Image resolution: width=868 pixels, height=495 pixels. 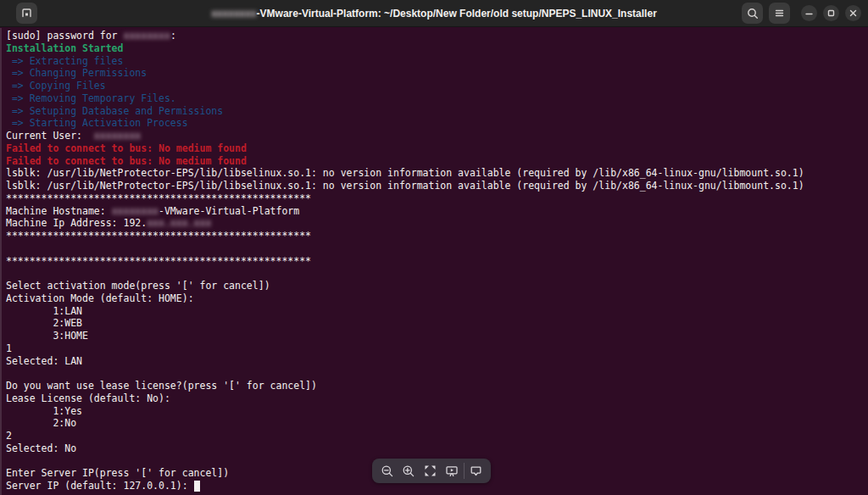 What do you see at coordinates (436, 349) in the screenshot?
I see `terminal-line: 1` at bounding box center [436, 349].